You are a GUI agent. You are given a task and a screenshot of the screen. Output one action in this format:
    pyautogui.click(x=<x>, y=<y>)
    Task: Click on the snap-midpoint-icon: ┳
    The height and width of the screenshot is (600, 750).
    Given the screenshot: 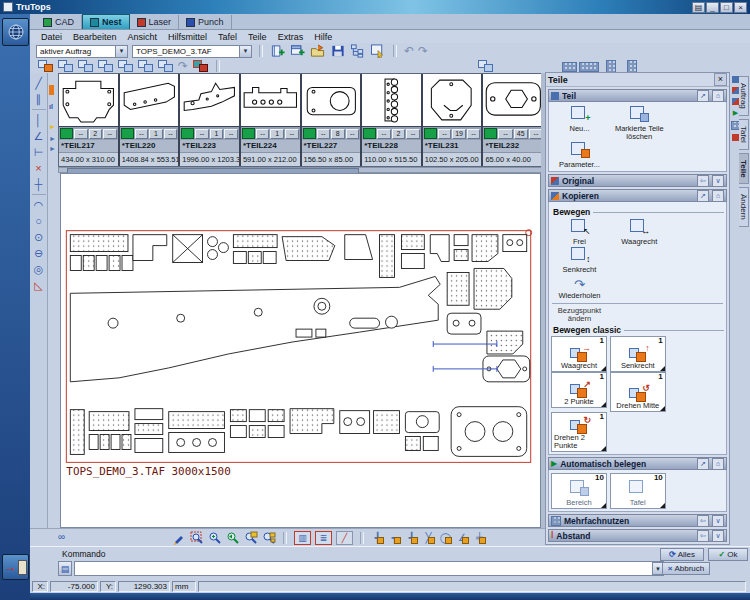 What is the action you would take?
    pyautogui.click(x=394, y=538)
    